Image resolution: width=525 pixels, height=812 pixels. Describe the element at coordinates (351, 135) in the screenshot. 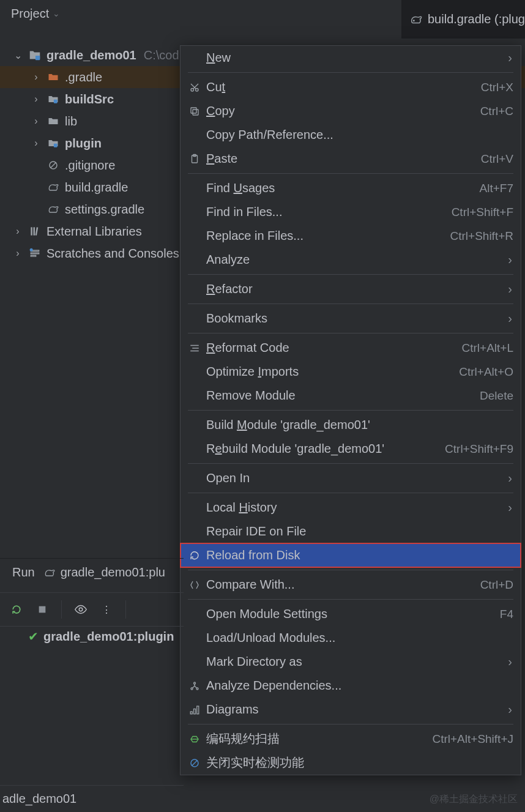

I see `menu-item: Copy Path/Reference...` at that location.